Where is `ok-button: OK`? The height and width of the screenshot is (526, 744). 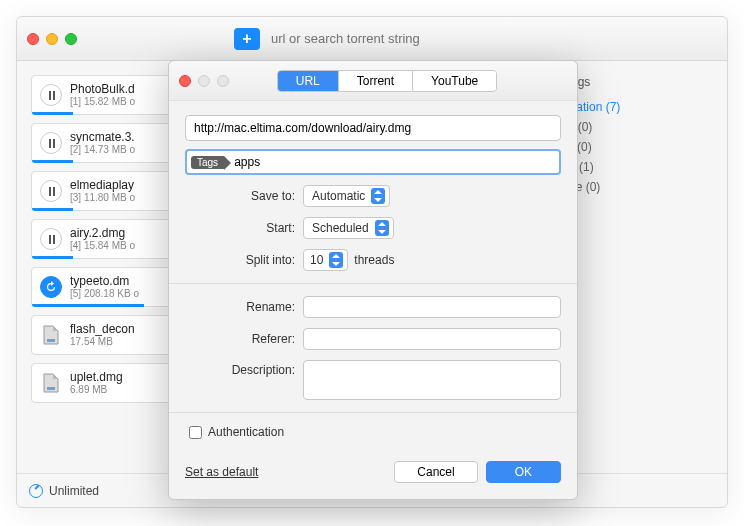
ok-button: OK is located at coordinates (524, 472).